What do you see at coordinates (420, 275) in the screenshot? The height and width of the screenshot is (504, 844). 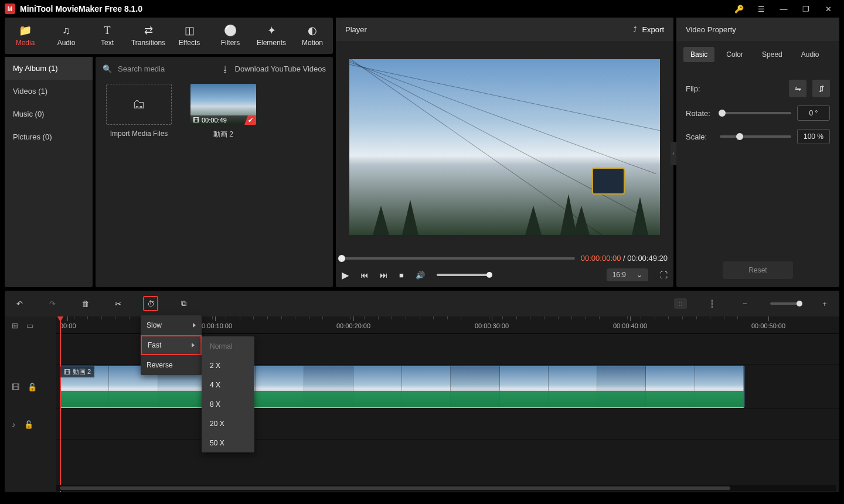 I see `volume-icon: 🔊` at bounding box center [420, 275].